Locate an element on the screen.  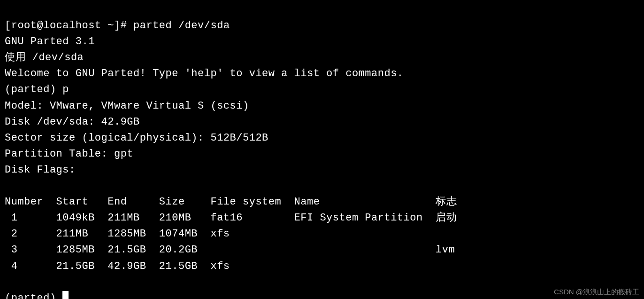
cursor-icon is located at coordinates (66, 295).